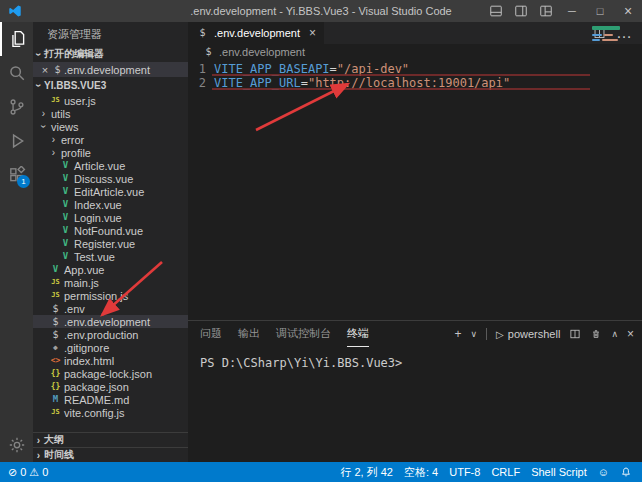 The width and height of the screenshot is (642, 482). Describe the element at coordinates (520, 11) in the screenshot. I see `toggle-secondary-sidebar-icon` at that location.